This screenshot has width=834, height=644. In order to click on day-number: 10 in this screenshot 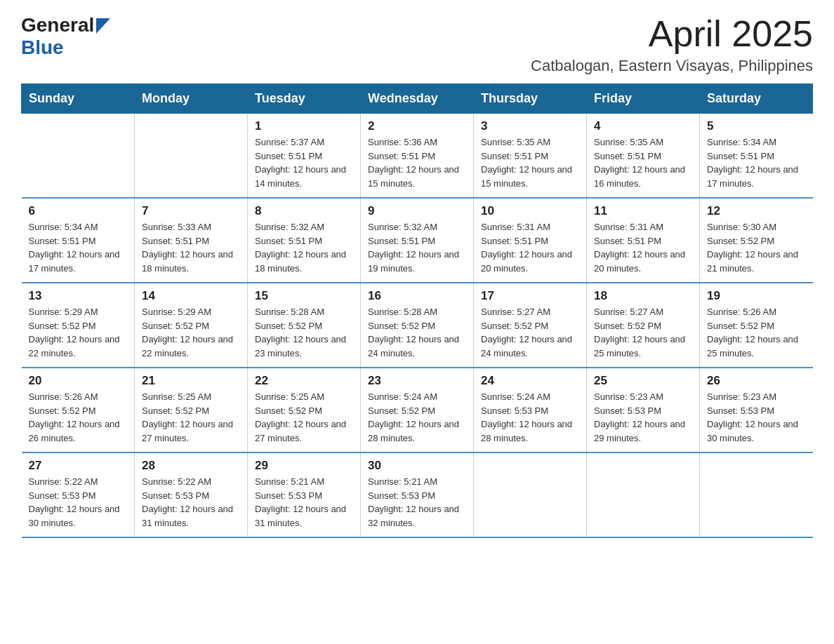, I will do `click(530, 211)`.